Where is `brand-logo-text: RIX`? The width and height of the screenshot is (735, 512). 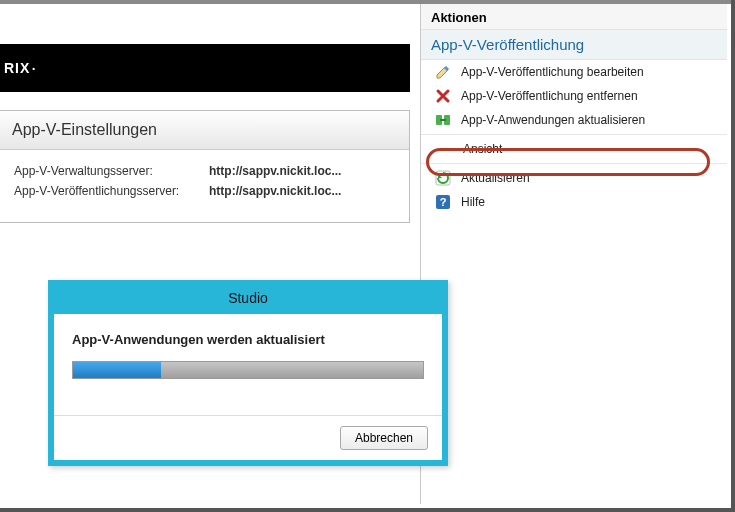 brand-logo-text: RIX is located at coordinates (17, 68).